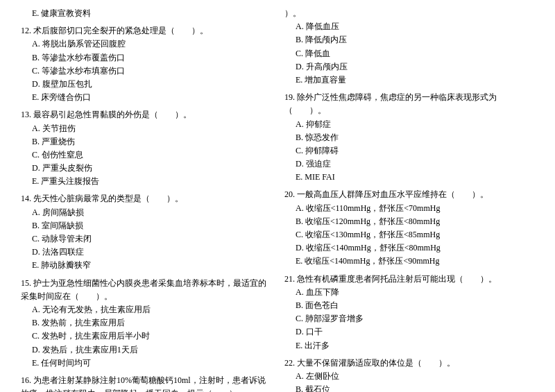 The image size is (555, 392). What do you see at coordinates (146, 58) in the screenshot?
I see `q12-opt-b: B. 等渗盐水纱布覆盖伤口` at bounding box center [146, 58].